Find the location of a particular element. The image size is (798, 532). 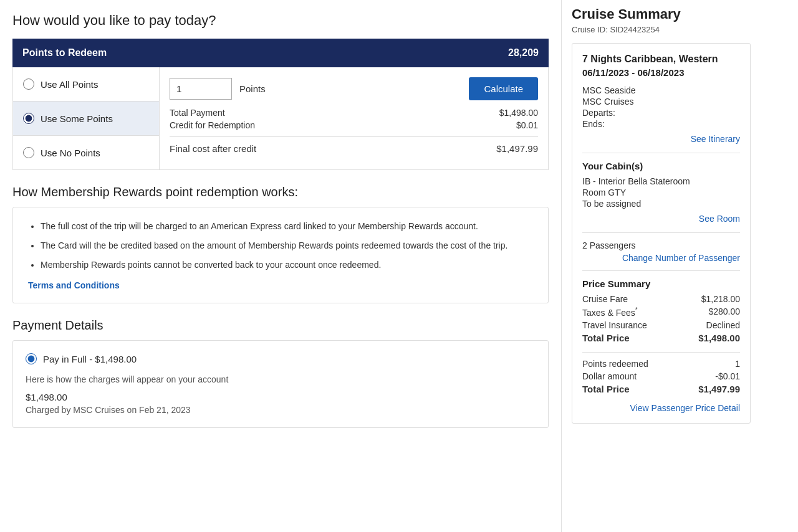

credit-value: $0.01 is located at coordinates (527, 125).